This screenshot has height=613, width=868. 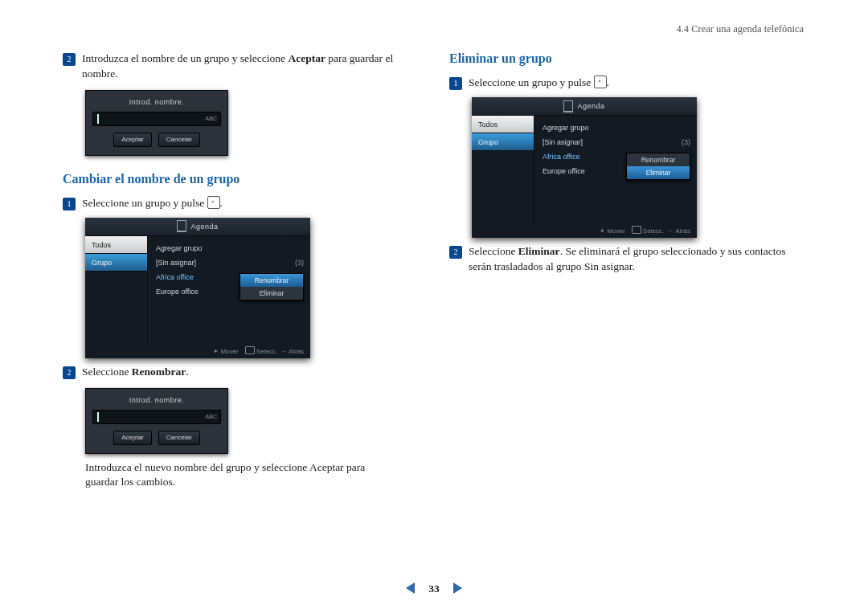 I want to click on enter-key-icon, so click(x=214, y=202).